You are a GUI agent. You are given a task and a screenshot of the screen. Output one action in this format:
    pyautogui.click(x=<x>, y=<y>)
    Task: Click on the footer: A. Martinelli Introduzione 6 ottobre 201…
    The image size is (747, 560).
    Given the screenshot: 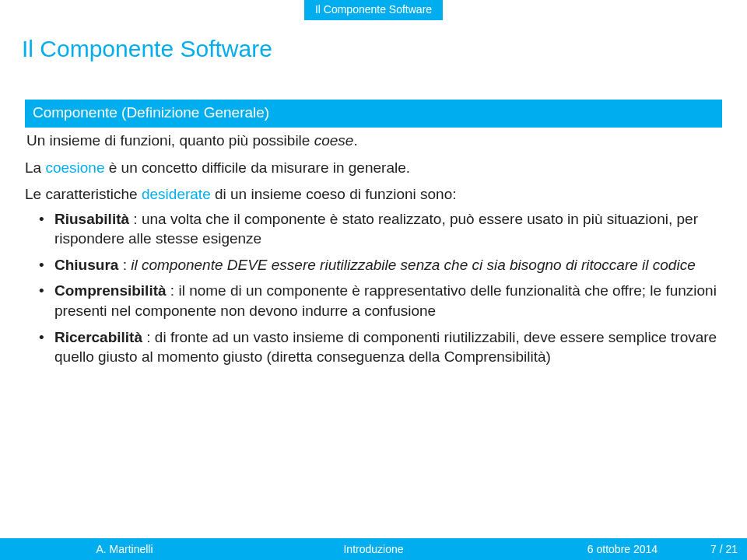 What is the action you would take?
    pyautogui.click(x=374, y=549)
    